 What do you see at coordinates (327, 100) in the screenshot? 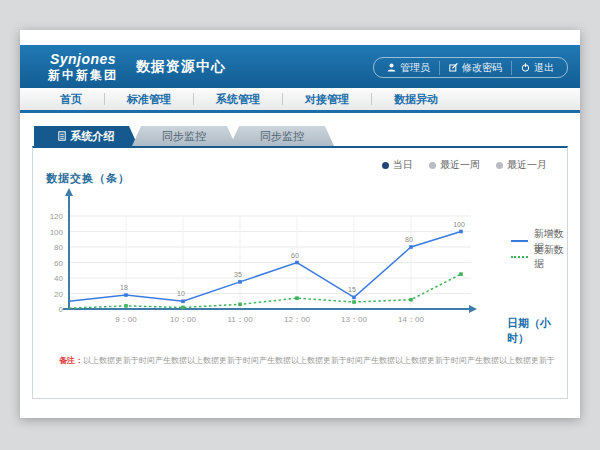
I see `nav-item-integration-management: 对接管理` at bounding box center [327, 100].